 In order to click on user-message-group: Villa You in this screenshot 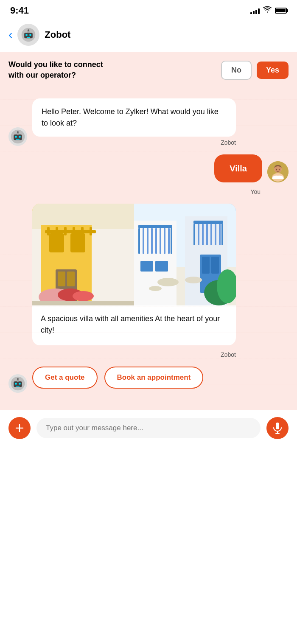, I will do `click(148, 175)`.